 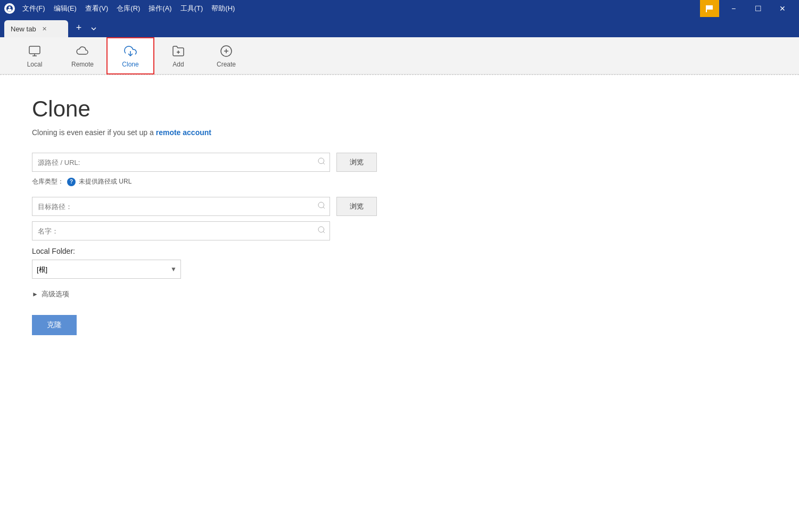 What do you see at coordinates (130, 64) in the screenshot?
I see `toolbar-clone-label: Clone` at bounding box center [130, 64].